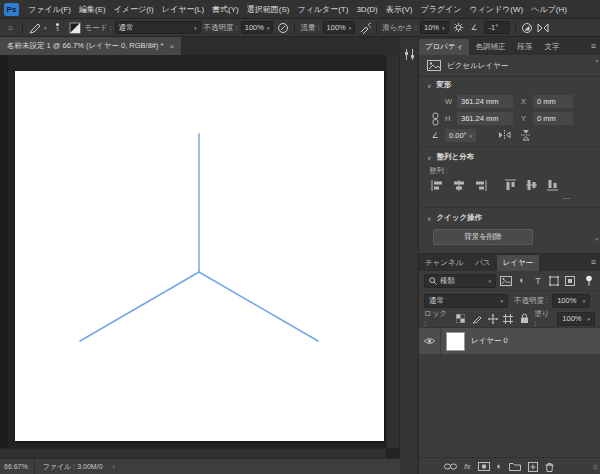 This screenshot has width=600, height=474. Describe the element at coordinates (506, 281) in the screenshot. I see `filter-pixel-layers-icon` at that location.